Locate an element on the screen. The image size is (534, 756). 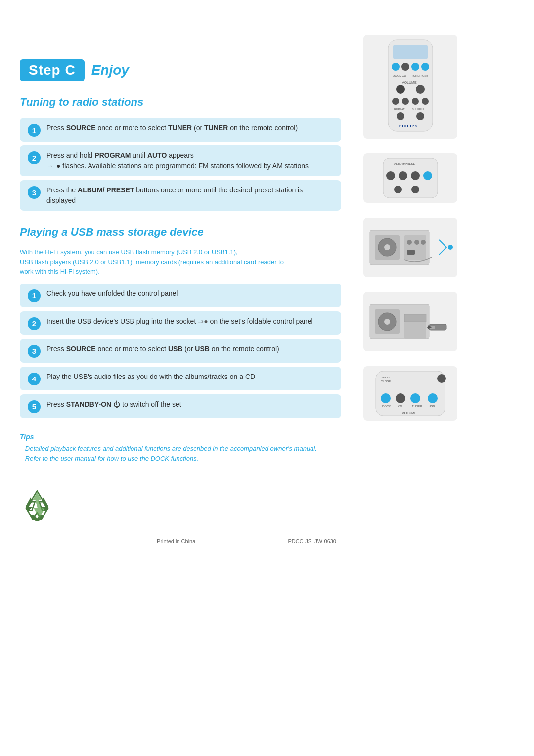
svg-text: OPEN/ is located at coordinates (386, 378).